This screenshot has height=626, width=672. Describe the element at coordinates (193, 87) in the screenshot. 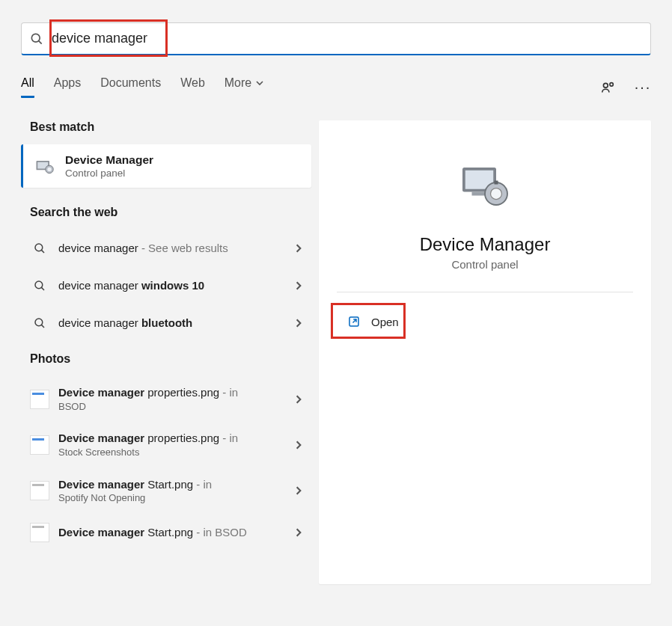

I see `tab-web: Web` at that location.